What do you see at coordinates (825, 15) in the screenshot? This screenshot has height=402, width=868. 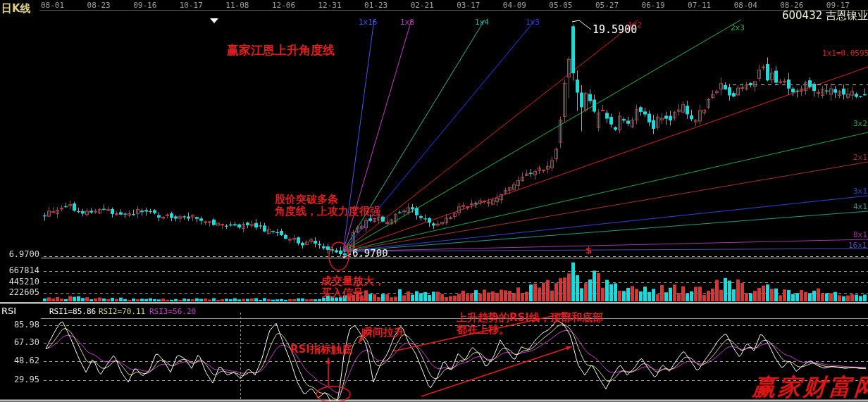 I see `stock-title: 600432 吉恩镍业` at bounding box center [825, 15].